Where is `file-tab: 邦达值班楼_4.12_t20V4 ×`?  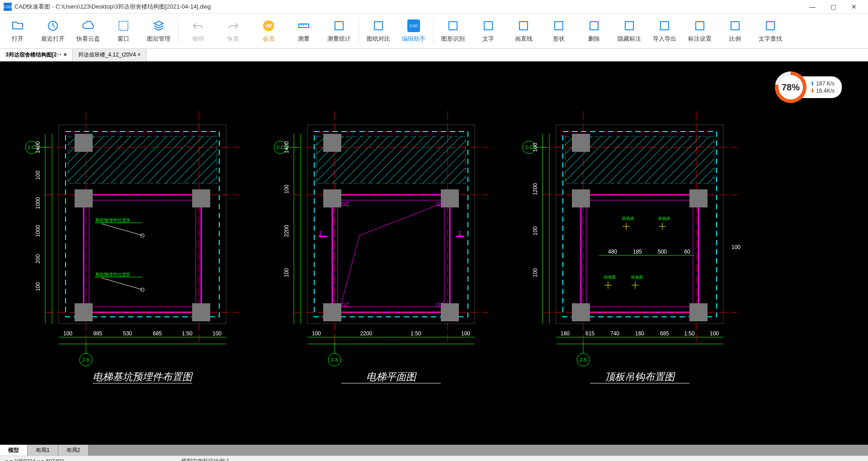 file-tab: 邦达值班楼_4.12_t20V4 × is located at coordinates (109, 55).